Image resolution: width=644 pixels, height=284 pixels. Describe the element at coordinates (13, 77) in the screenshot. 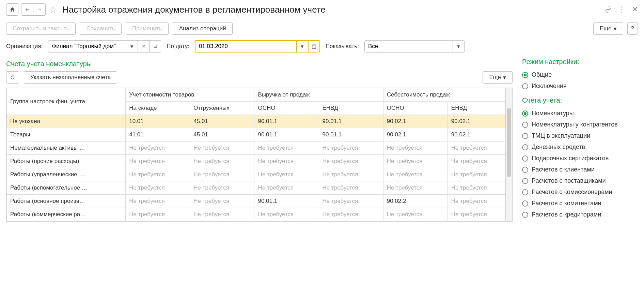

I see `refresh-button` at that location.